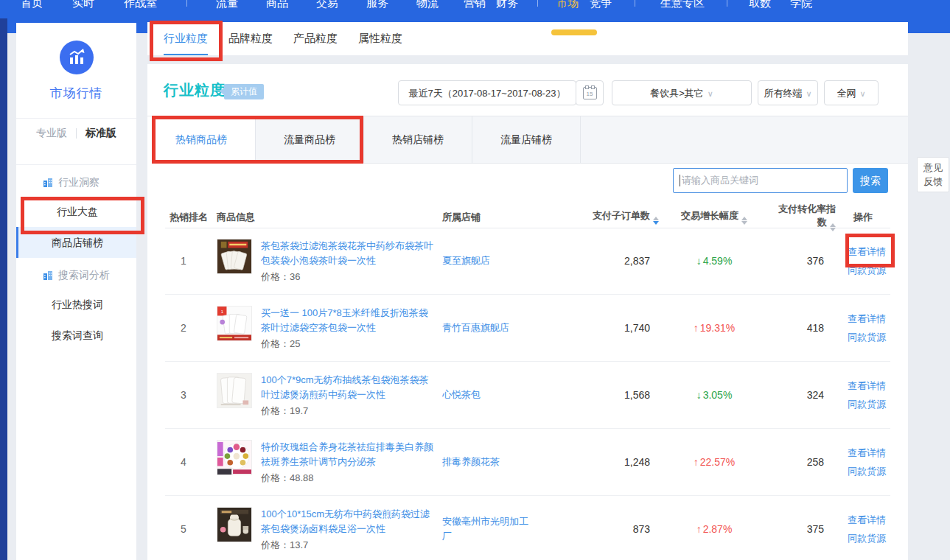 This screenshot has width=950, height=560. Describe the element at coordinates (234, 323) in the screenshot. I see `product-image: 1` at that location.